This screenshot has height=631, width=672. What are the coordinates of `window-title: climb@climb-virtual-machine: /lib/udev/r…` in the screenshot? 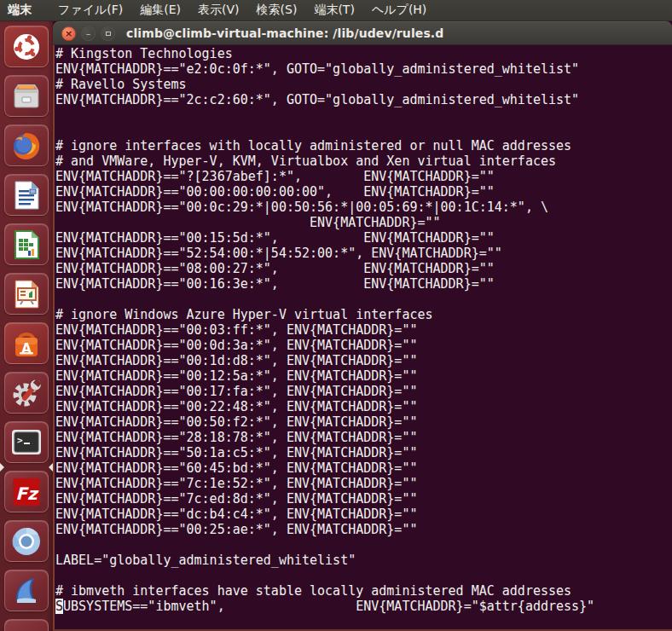 It's located at (285, 33).